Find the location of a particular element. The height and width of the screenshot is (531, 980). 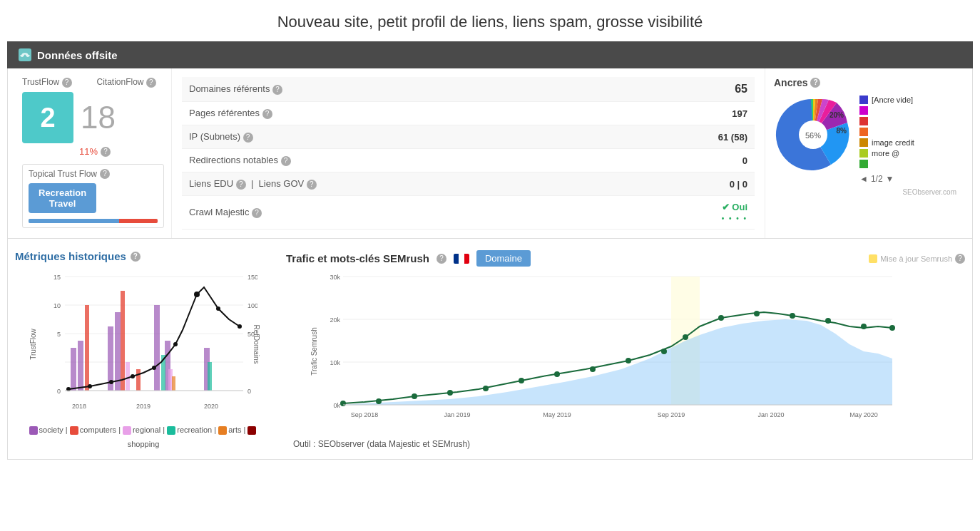

historique-svg: 15 10 5 0 150 100 50 0 is located at coordinates (150, 344).